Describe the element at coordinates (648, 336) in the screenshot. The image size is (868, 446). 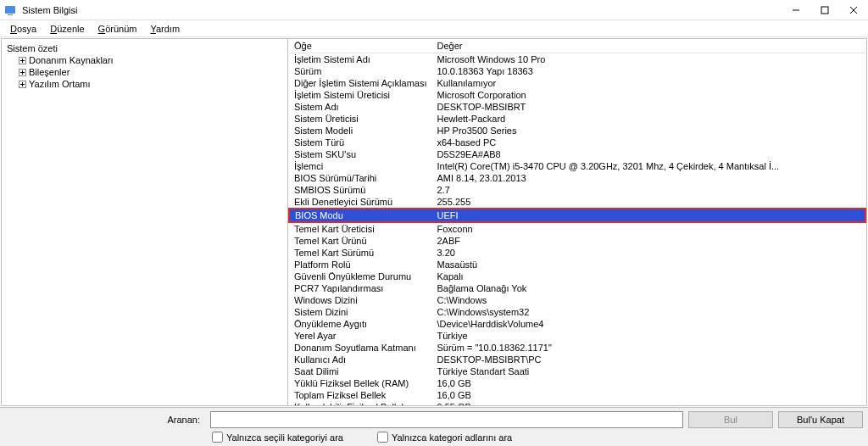
I see `detail-value: Türkiye` at that location.